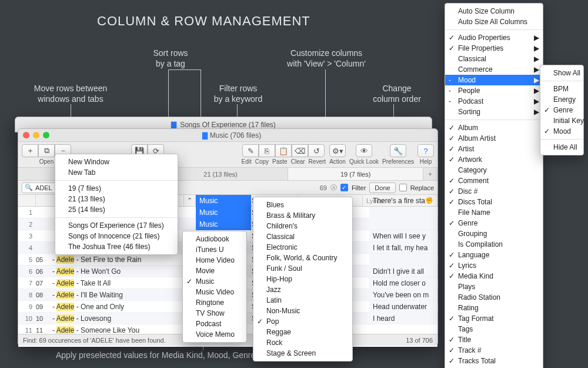 The height and width of the screenshot is (368, 588). Describe the element at coordinates (494, 48) in the screenshot. I see `menu-item: ✓File Properties▶` at that location.